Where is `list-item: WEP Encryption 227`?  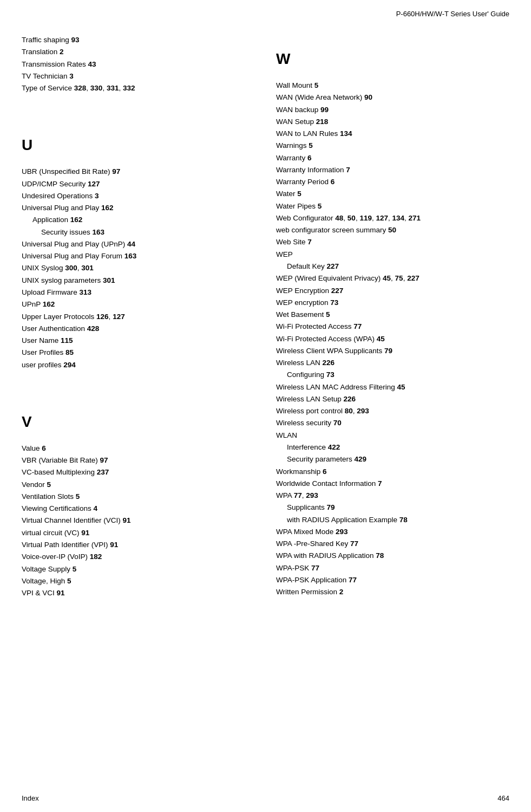 list-item: WEP Encryption 227 is located at coordinates (392, 291).